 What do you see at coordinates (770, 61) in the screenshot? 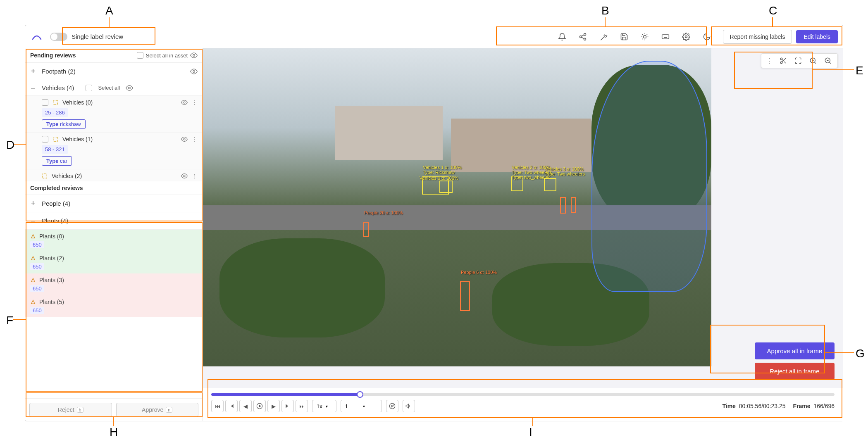
I see `drag-handle-icon: ⋮` at bounding box center [770, 61].